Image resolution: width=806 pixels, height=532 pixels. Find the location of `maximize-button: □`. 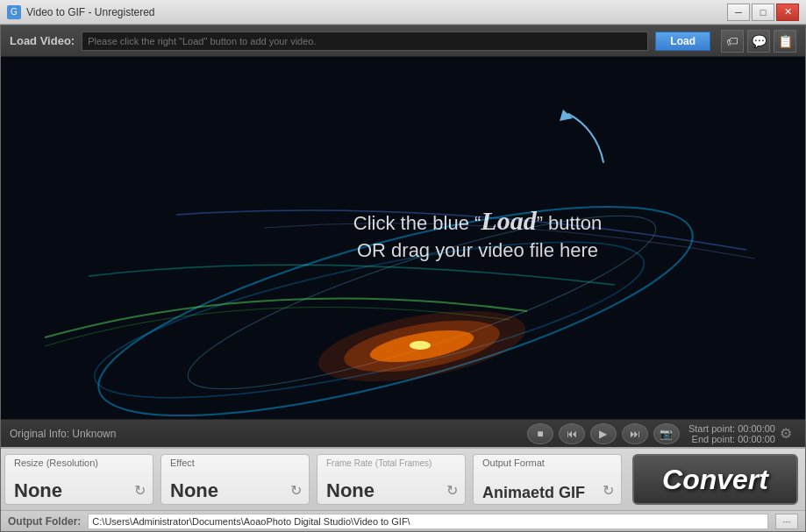

maximize-button: □ is located at coordinates (763, 12).